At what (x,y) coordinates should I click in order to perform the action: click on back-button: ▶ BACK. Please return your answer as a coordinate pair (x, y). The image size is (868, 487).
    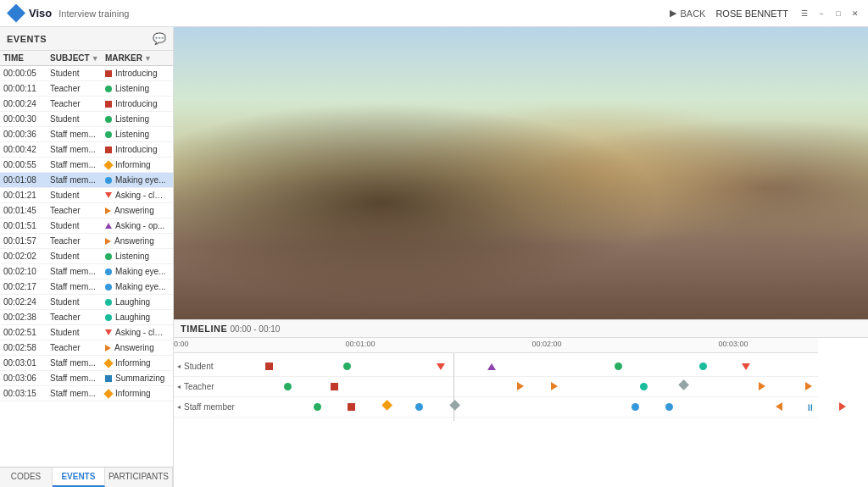
    Looking at the image, I should click on (687, 14).